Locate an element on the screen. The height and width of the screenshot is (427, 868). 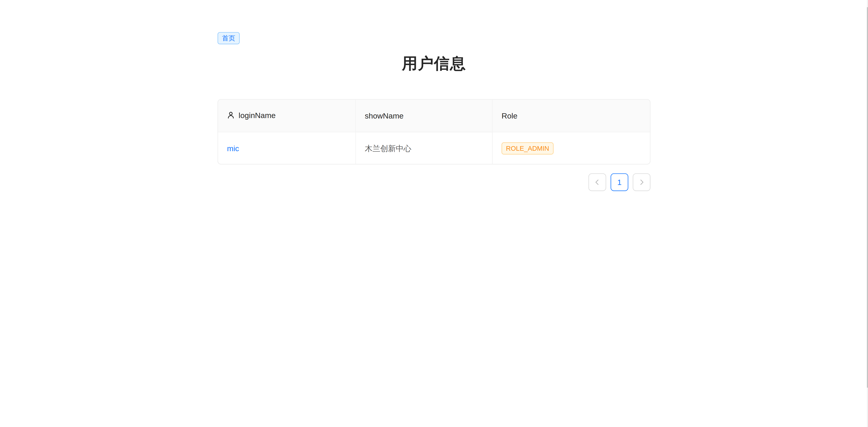
table-header-row: loginName showName Role is located at coordinates (434, 116).